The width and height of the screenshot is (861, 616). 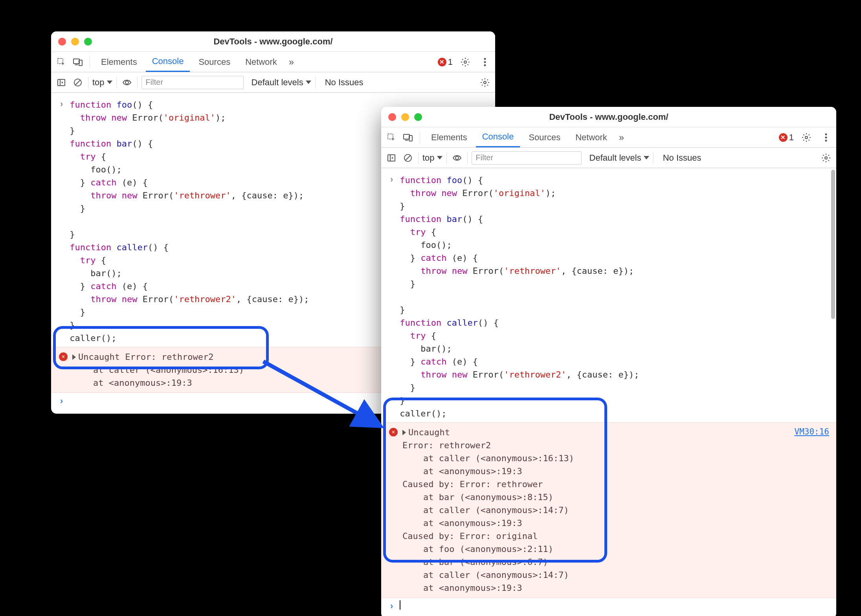 I want to click on console-prompt-row: ›, so click(x=609, y=607).